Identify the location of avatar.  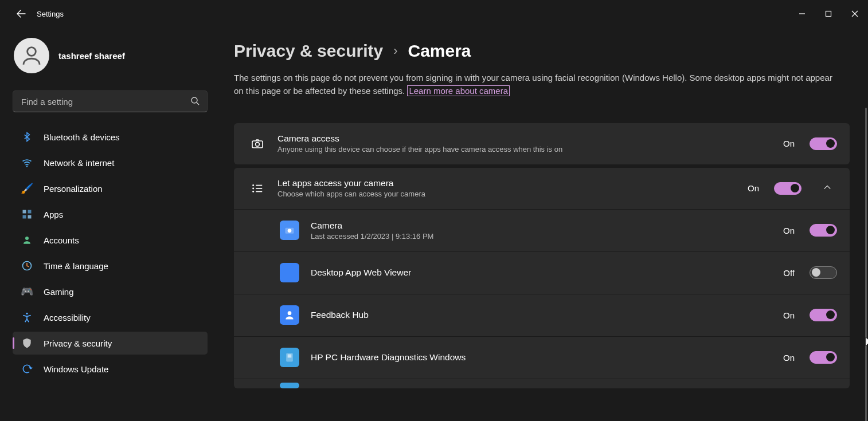
(32, 56).